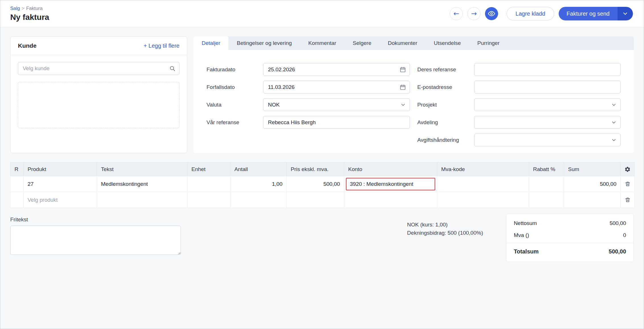 The image size is (644, 329). What do you see at coordinates (308, 105) in the screenshot?
I see `details-form-left: Fakturadato Forfallsdato V` at bounding box center [308, 105].